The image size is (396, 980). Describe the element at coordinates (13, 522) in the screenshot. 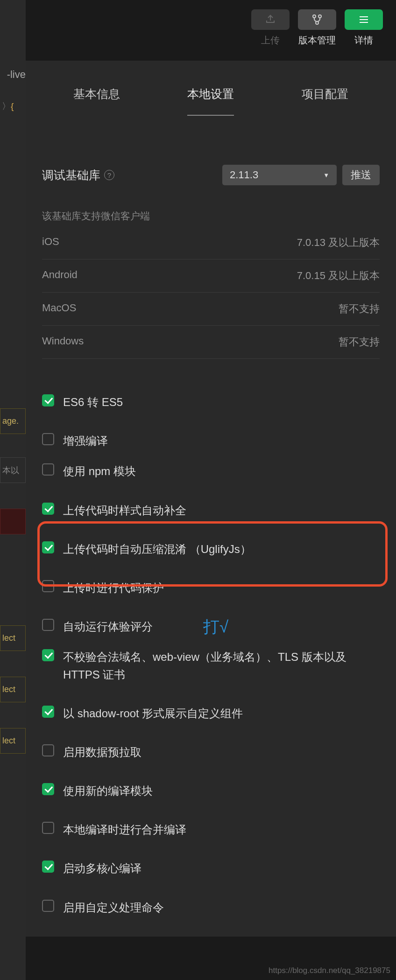

I see `left-tab-red` at that location.